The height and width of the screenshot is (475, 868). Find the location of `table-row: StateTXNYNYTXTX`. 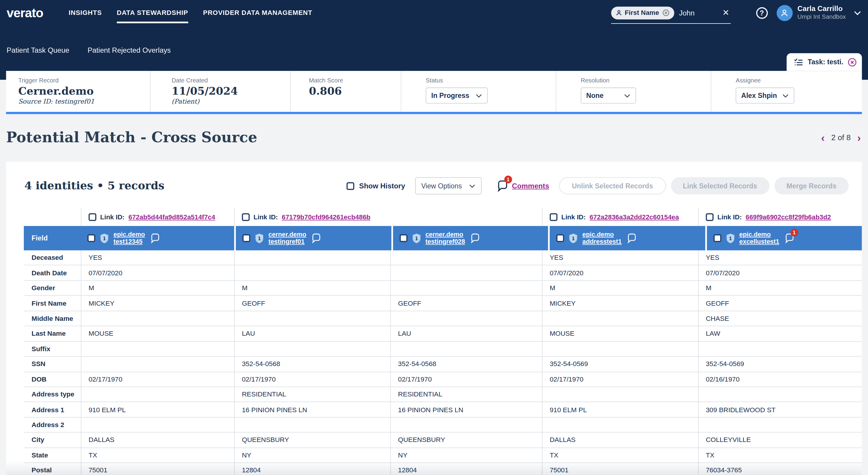

table-row: StateTXNYNYTXTX is located at coordinates (443, 456).